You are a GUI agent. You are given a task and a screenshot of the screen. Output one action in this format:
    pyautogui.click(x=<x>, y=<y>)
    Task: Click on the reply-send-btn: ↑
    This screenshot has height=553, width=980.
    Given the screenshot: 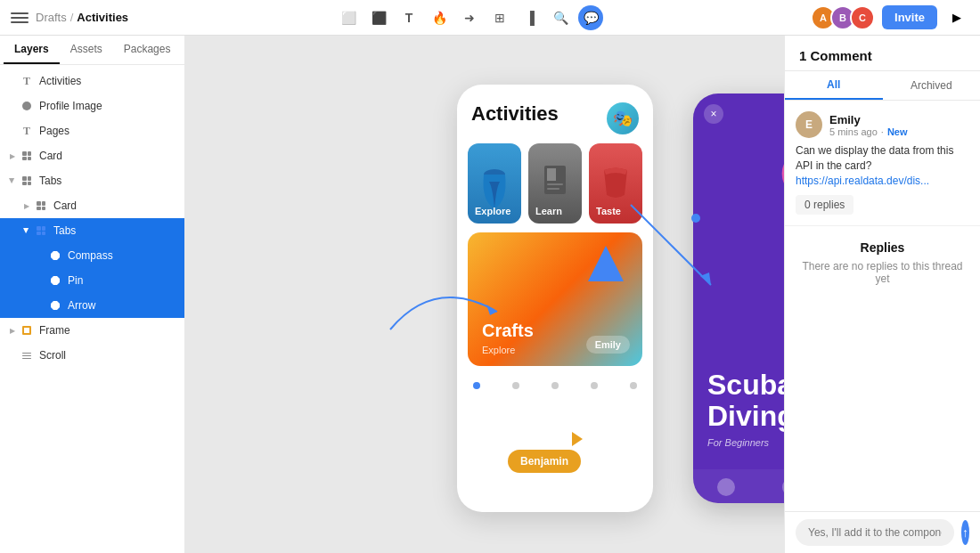 What is the action you would take?
    pyautogui.click(x=966, y=533)
    